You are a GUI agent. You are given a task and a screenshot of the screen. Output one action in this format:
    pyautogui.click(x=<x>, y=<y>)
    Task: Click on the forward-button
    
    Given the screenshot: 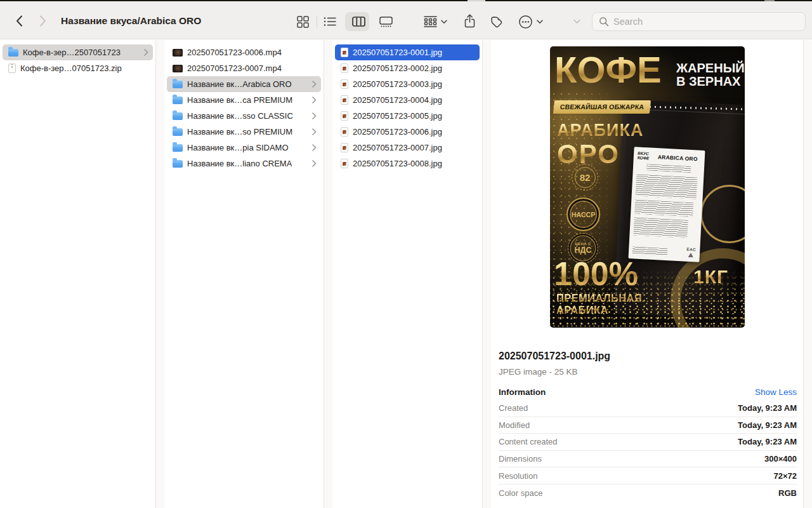 What is the action you would take?
    pyautogui.click(x=43, y=21)
    